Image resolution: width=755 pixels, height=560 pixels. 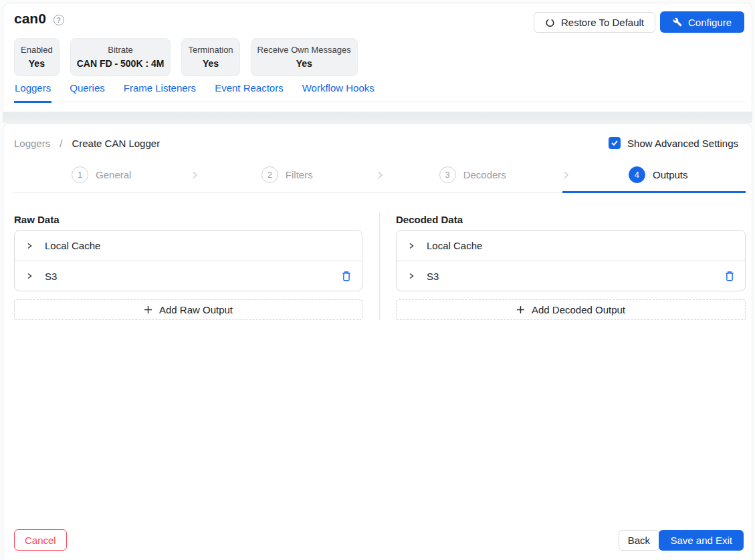 I want to click on step-number: 2, so click(x=270, y=175).